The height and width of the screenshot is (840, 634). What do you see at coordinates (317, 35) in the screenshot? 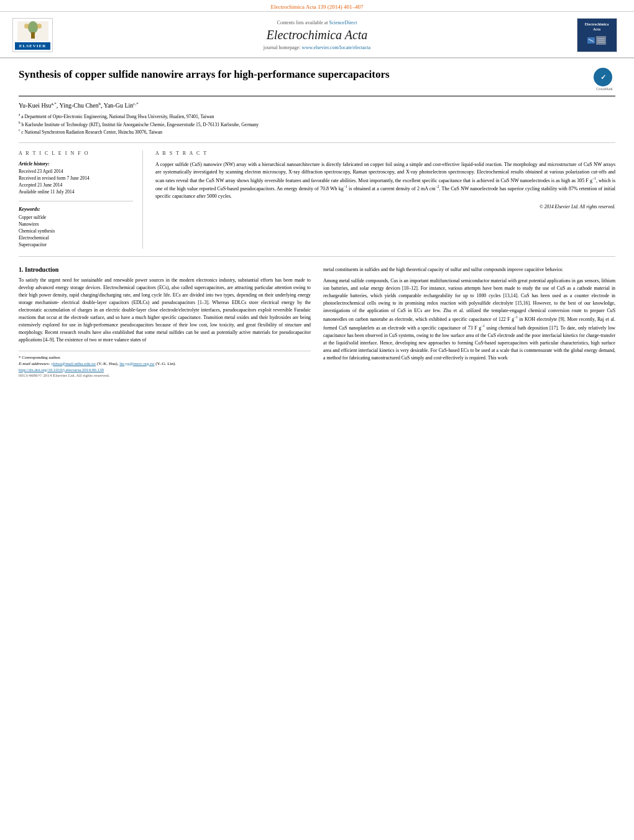
I see `journal-header: ELSEVIER Contents lists available at Sci…` at bounding box center [317, 35].